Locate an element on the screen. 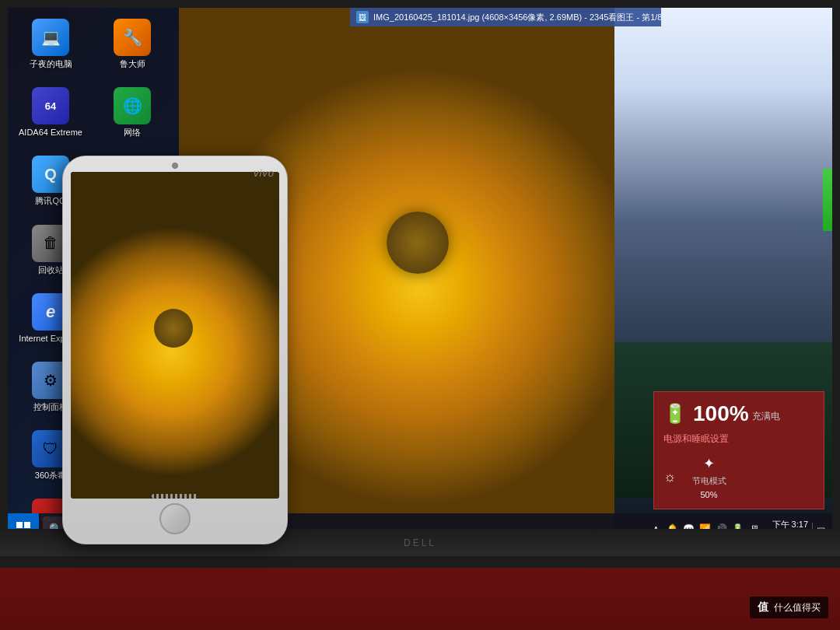 The height and width of the screenshot is (630, 840). icon-network: 🌐 网络 is located at coordinates (132, 112).